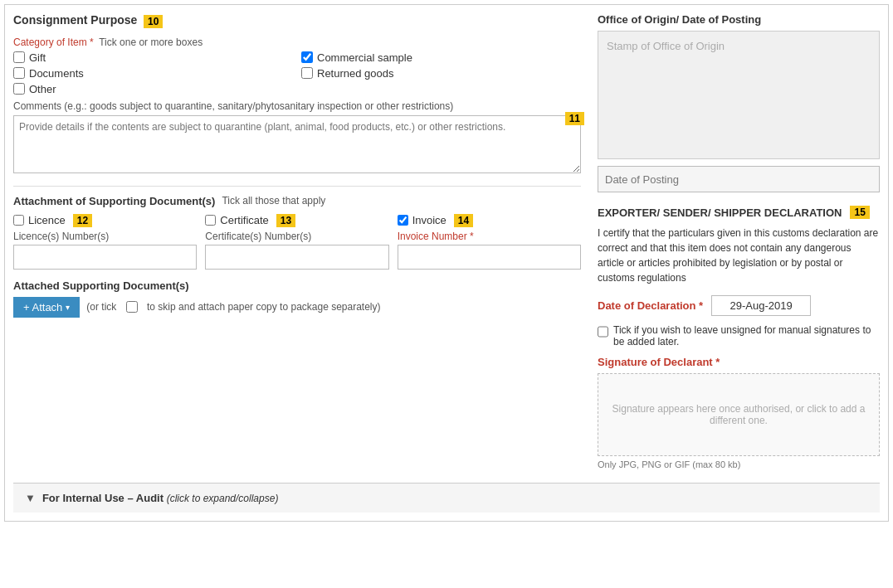 The image size is (893, 588). Describe the element at coordinates (105, 236) in the screenshot. I see `licence-number-label: Licence(s) Number(s)` at that location.